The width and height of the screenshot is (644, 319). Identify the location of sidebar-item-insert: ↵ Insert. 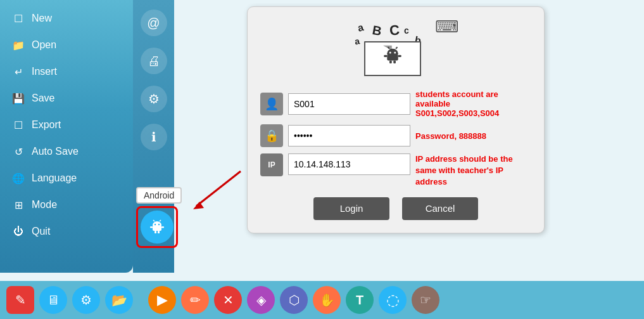
(66, 72).